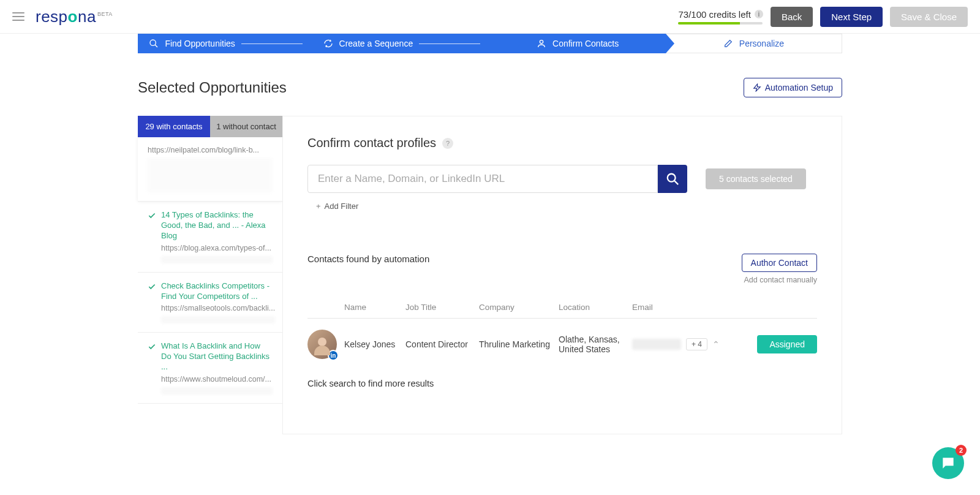 This screenshot has height=495, width=980. I want to click on contact-name: Kelsey Jones, so click(375, 344).